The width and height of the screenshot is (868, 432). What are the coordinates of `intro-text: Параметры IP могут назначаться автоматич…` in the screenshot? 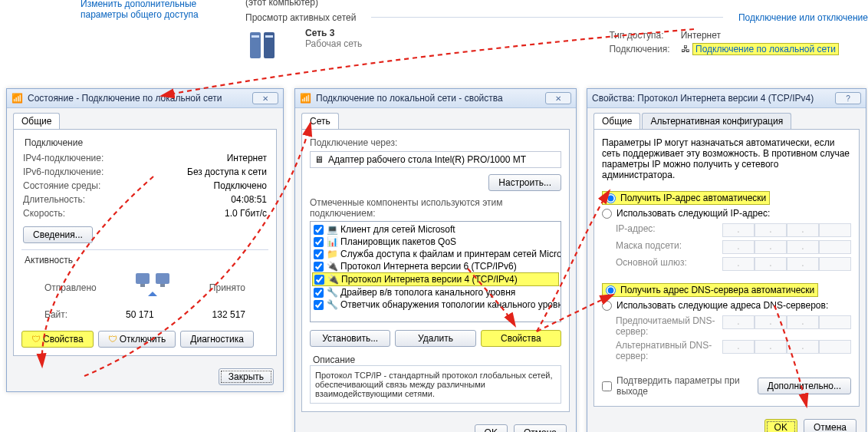 It's located at (727, 159).